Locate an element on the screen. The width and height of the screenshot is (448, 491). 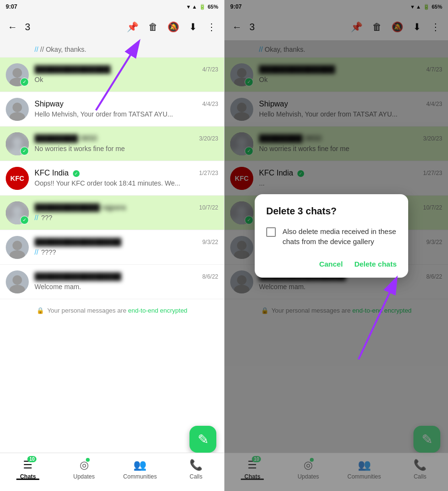
avatar-wrap-5: ✓ is located at coordinates (17, 213).